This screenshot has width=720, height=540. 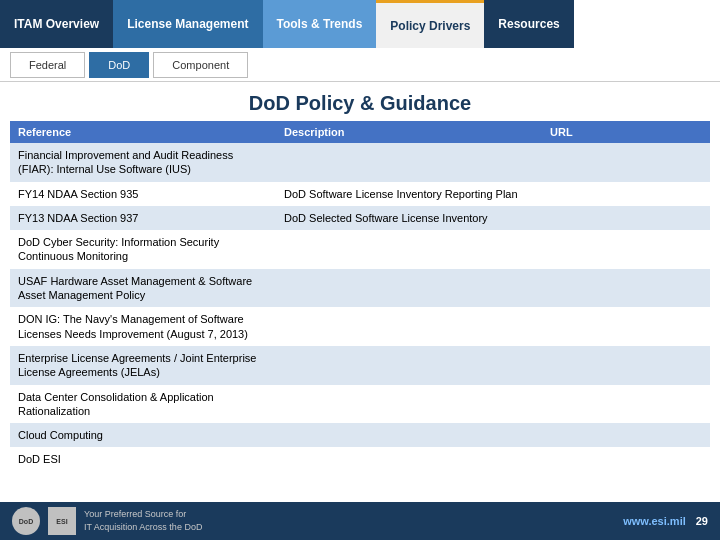 What do you see at coordinates (360, 132) in the screenshot?
I see `table-header-row: Reference Description URL` at bounding box center [360, 132].